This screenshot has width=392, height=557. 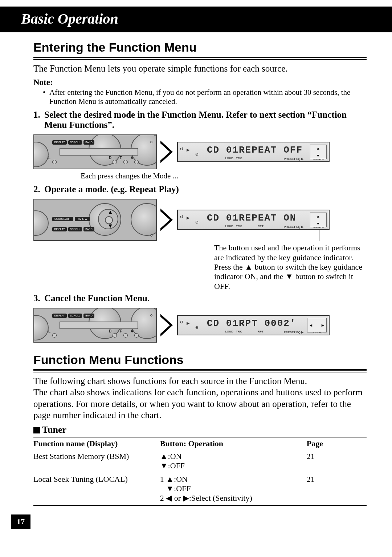 I want to click on cell-operation: ▲:ON ▼:OFF, so click(x=233, y=461).